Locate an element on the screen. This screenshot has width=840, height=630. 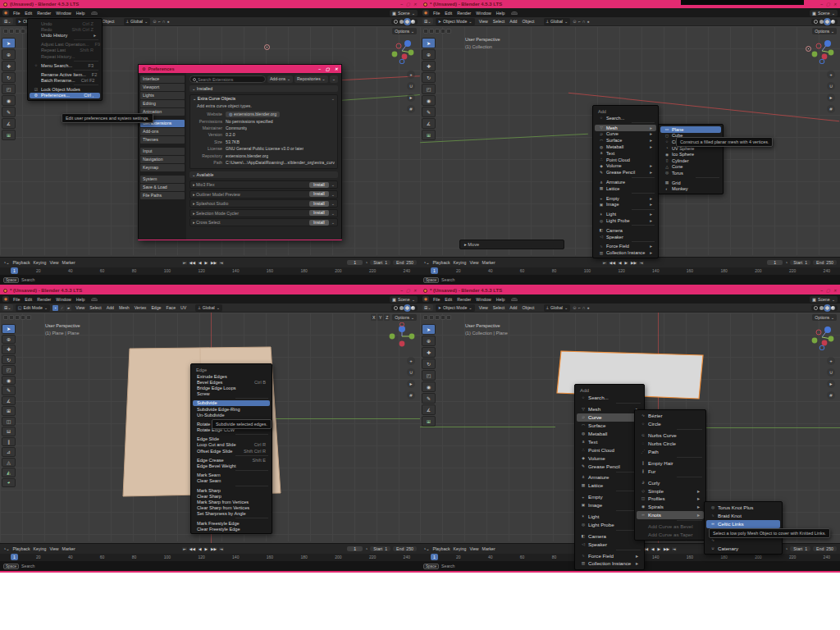
menu-item: Subdivide is located at coordinates (231, 404).